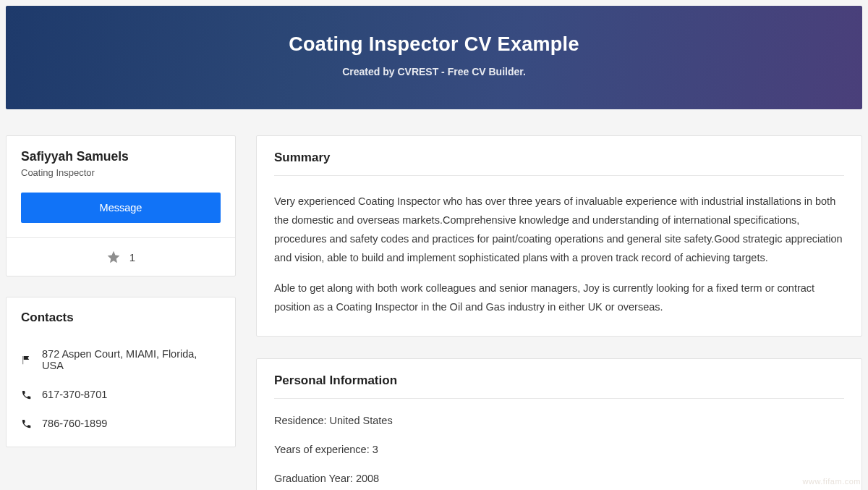  What do you see at coordinates (434, 72) in the screenshot?
I see `page-subtitle: Created by CVREST - Free CV Builder.` at bounding box center [434, 72].